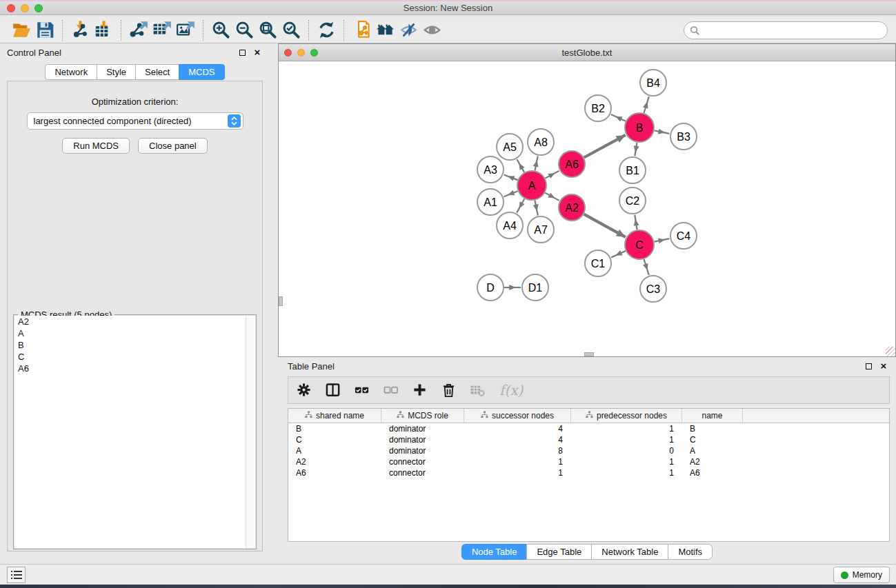 Image resolution: width=896 pixels, height=588 pixels. What do you see at coordinates (135, 121) in the screenshot?
I see `criterion-select: largest connected component (directed)` at bounding box center [135, 121].